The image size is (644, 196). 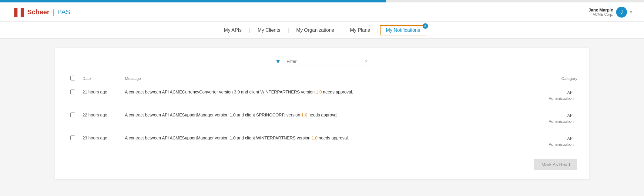 What do you see at coordinates (315, 138) in the screenshot?
I see `row-2-msg-highlight: 1.0` at bounding box center [315, 138].